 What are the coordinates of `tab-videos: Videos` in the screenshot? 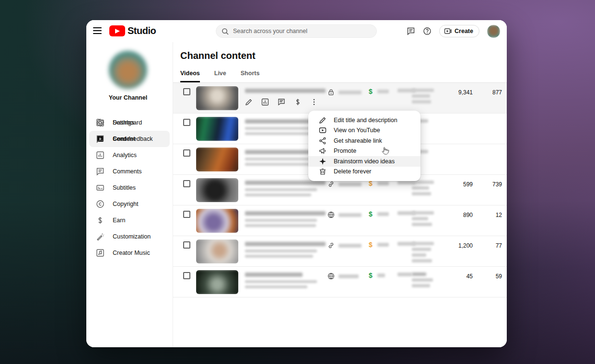 It's located at (190, 76).